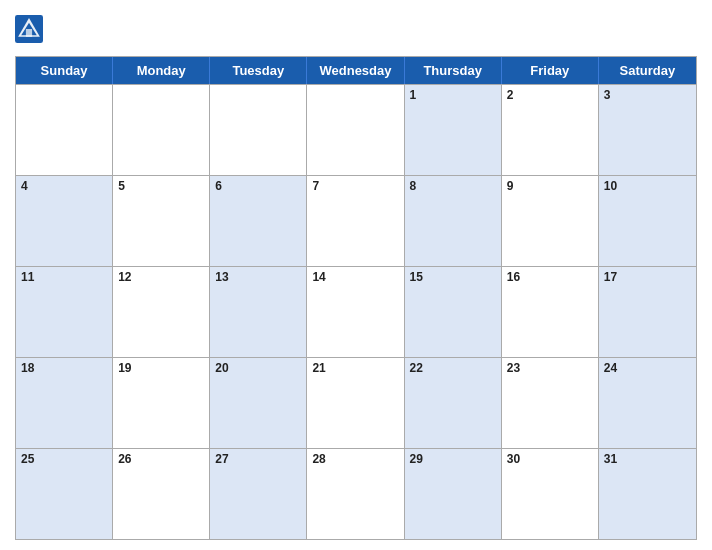  Describe the element at coordinates (608, 95) in the screenshot. I see `day-number: 3` at that location.